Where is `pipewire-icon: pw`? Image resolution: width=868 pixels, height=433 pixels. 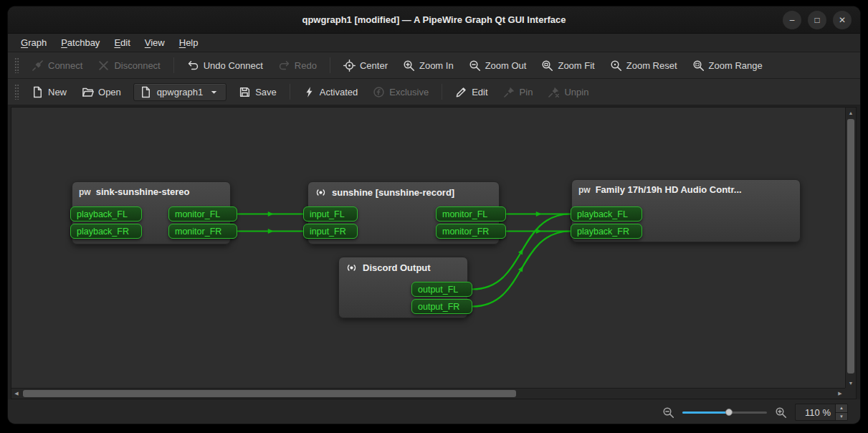 pipewire-icon: pw is located at coordinates (85, 192).